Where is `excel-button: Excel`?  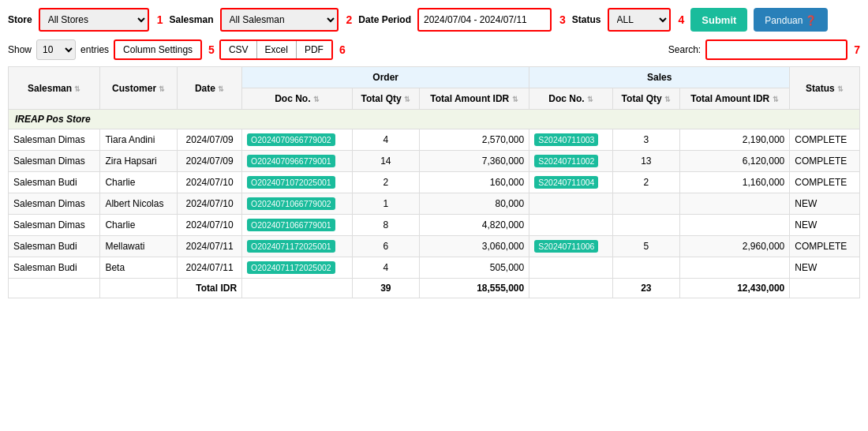 excel-button: Excel is located at coordinates (277, 50).